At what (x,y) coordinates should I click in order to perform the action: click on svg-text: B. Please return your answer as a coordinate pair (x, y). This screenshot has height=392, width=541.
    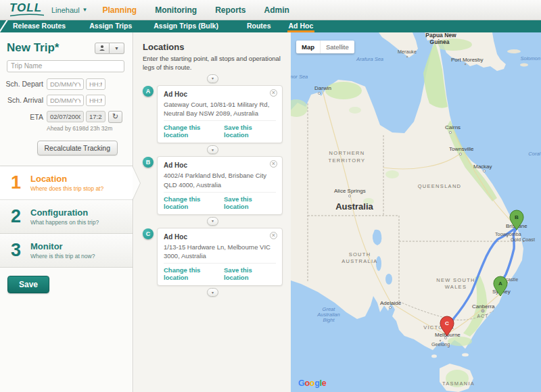
    Looking at the image, I should click on (517, 218).